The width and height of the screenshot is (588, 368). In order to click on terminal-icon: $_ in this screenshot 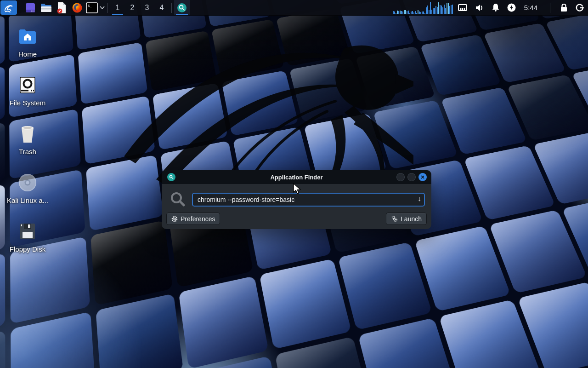, I will do `click(92, 8)`.